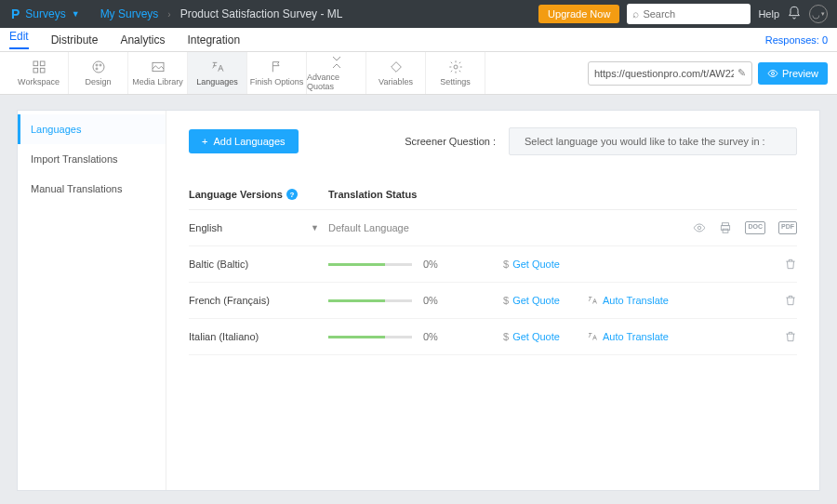  Describe the element at coordinates (396, 82) in the screenshot. I see `tool-variables-label: Variables` at that location.